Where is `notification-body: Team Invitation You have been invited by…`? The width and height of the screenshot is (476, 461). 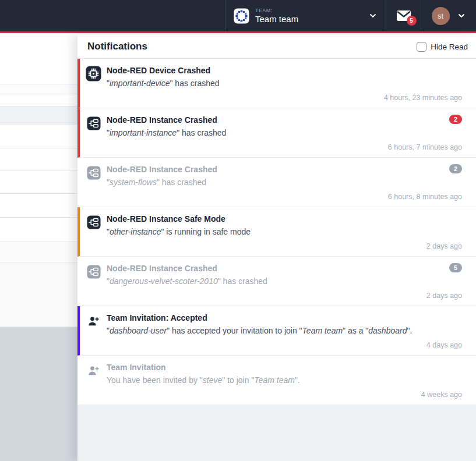
notification-body: Team Invitation You have been invited by… is located at coordinates (282, 374).